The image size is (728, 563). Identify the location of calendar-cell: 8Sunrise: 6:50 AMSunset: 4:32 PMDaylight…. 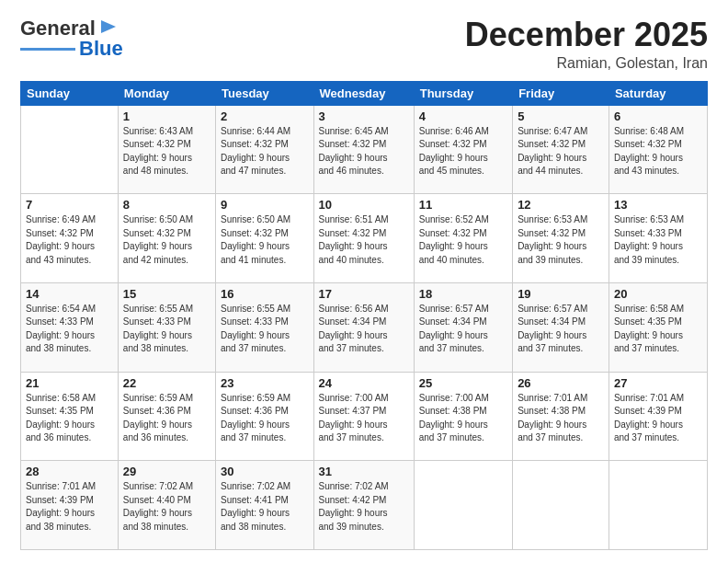
(166, 239).